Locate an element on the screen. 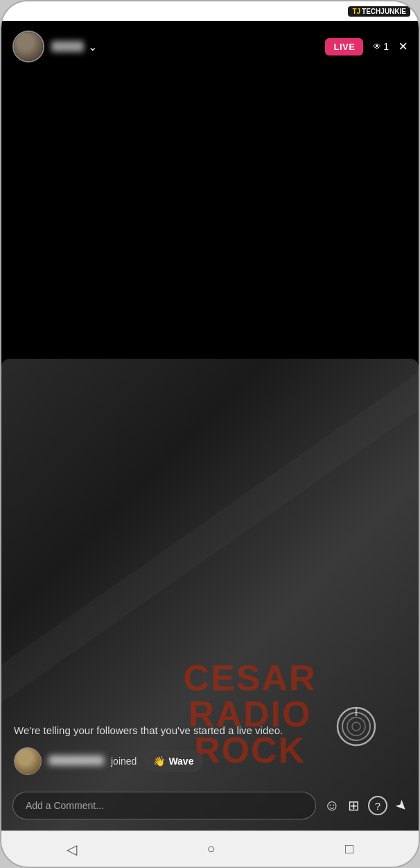  add-icon: ⊞ is located at coordinates (353, 806).